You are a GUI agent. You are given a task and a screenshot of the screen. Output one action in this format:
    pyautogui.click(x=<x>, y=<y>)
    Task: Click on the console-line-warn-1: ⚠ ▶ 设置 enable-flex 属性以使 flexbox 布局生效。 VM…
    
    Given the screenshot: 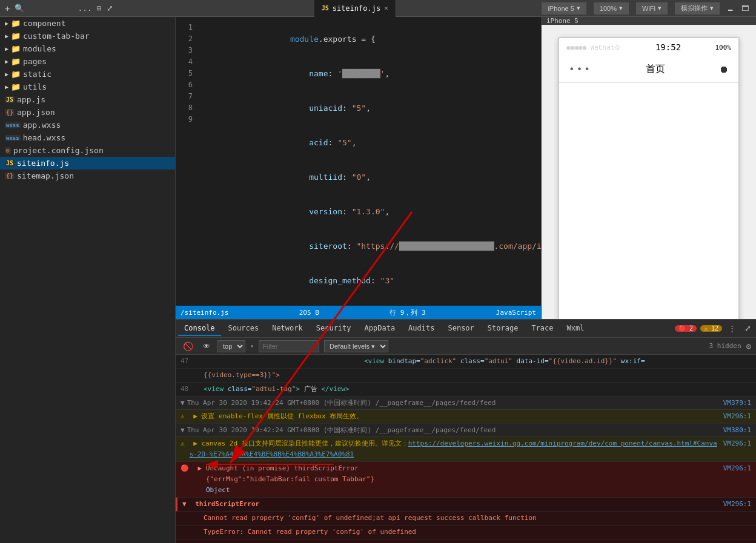 What is the action you would take?
    pyautogui.click(x=466, y=416)
    